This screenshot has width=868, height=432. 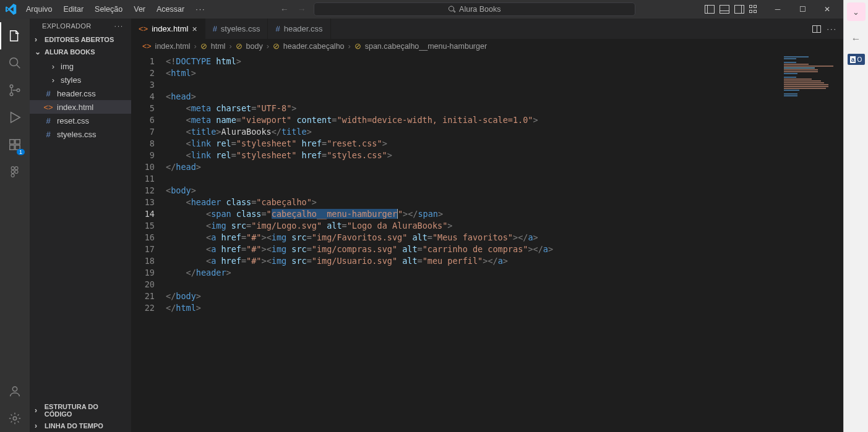 I want to click on title-bar: Arquivo Editar Seleção Ver Acessar ··· ←…, so click(x=422, y=9).